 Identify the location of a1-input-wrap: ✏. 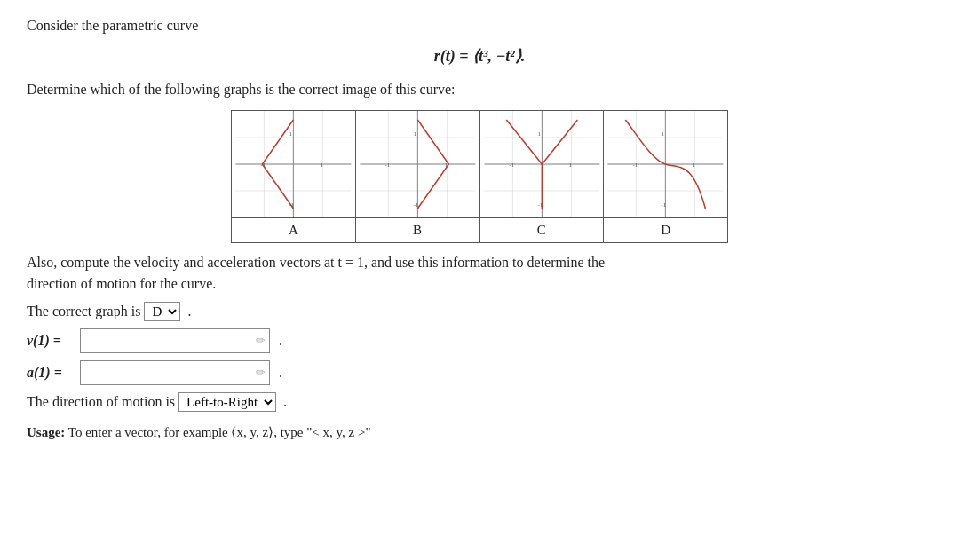
(175, 373).